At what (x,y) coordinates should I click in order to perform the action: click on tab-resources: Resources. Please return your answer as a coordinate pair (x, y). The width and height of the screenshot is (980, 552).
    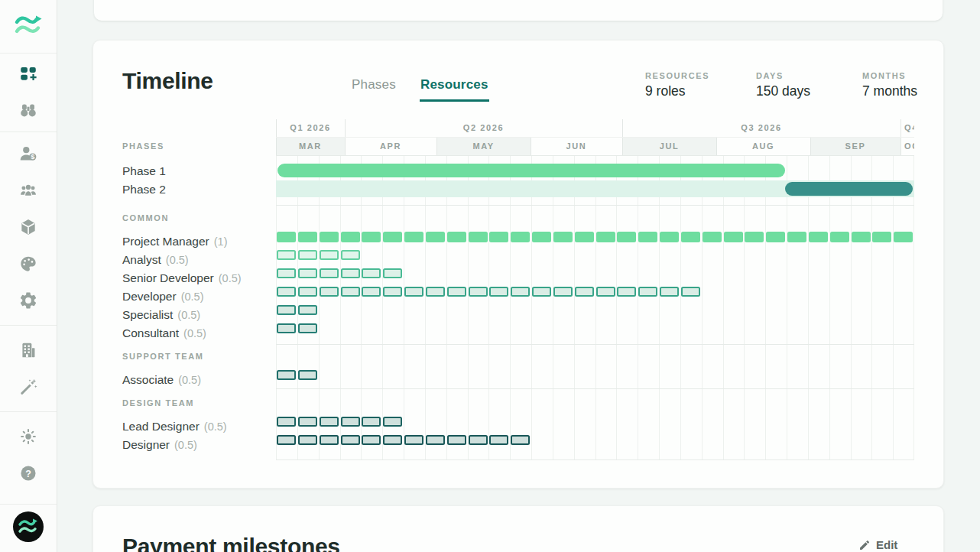
    Looking at the image, I should click on (454, 89).